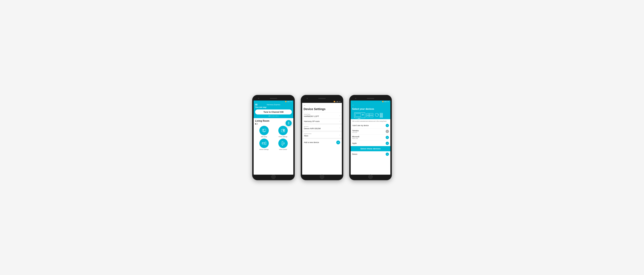  What do you see at coordinates (370, 143) in the screenshot?
I see `device-select-apple: Apple +` at bounding box center [370, 143].